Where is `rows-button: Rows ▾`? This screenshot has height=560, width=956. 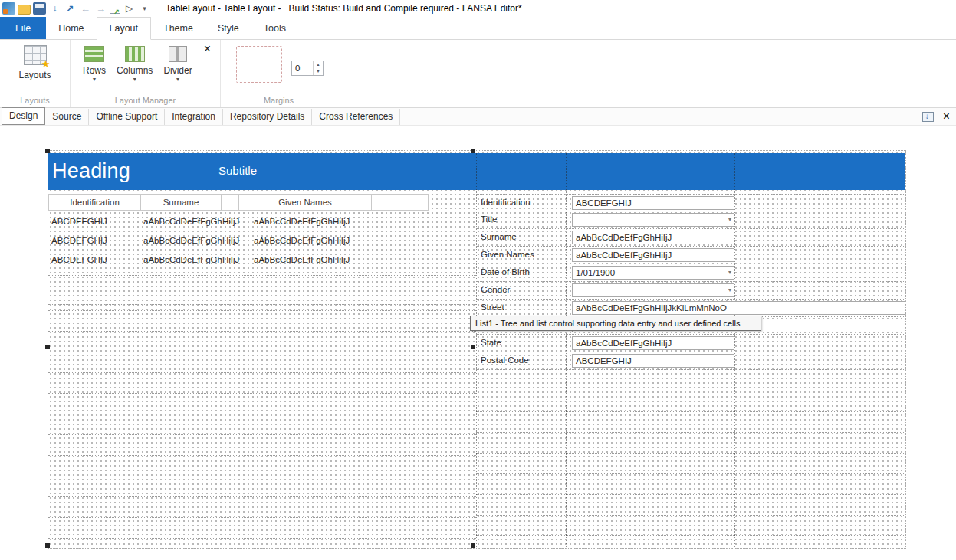 rows-button: Rows ▾ is located at coordinates (94, 64).